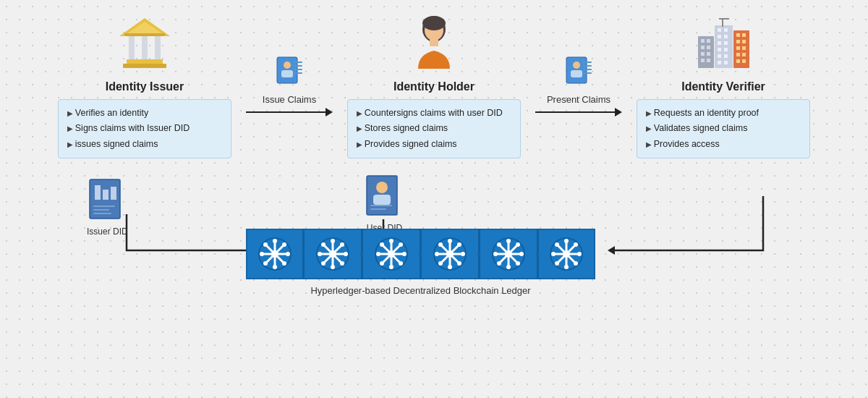 This screenshot has height=398, width=868. Describe the element at coordinates (145, 87) in the screenshot. I see `issuer-title: Identity Issuer` at that location.